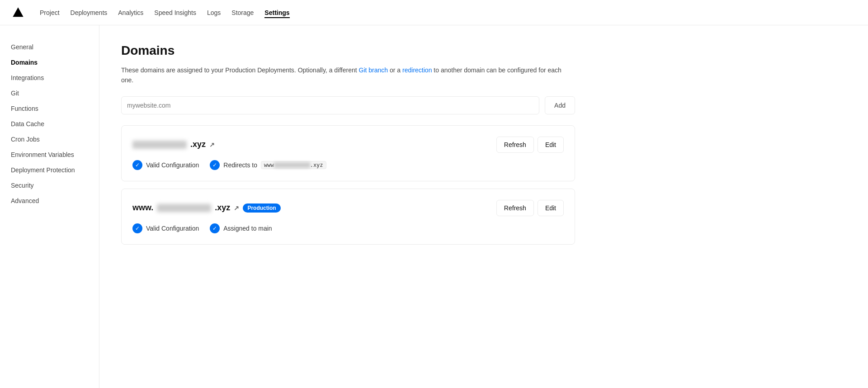 Image resolution: width=868 pixels, height=388 pixels. What do you see at coordinates (222, 208) in the screenshot?
I see `domain-2-ext: .xyz` at bounding box center [222, 208].